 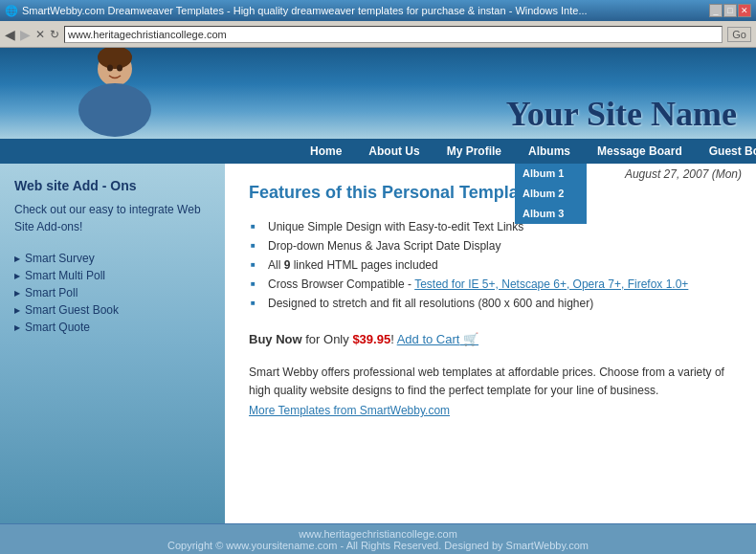 I want to click on maximize-button: □, so click(x=730, y=11).